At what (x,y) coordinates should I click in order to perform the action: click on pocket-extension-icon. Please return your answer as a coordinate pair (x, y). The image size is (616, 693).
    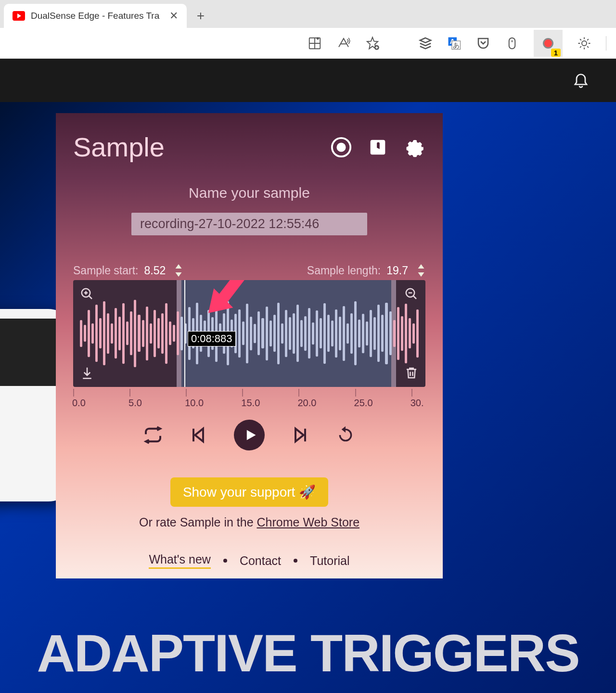
    Looking at the image, I should click on (483, 43).